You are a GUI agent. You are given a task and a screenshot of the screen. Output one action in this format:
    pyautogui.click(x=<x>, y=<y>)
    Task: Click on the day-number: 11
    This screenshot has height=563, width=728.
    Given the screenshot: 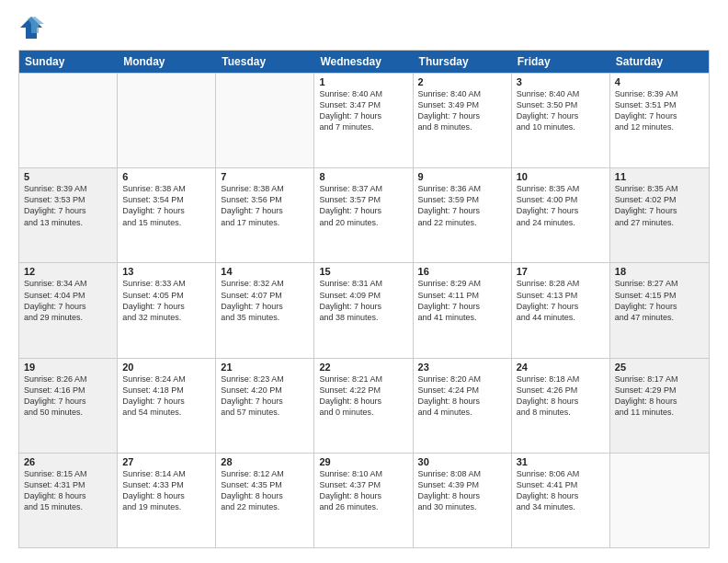 What is the action you would take?
    pyautogui.click(x=660, y=177)
    